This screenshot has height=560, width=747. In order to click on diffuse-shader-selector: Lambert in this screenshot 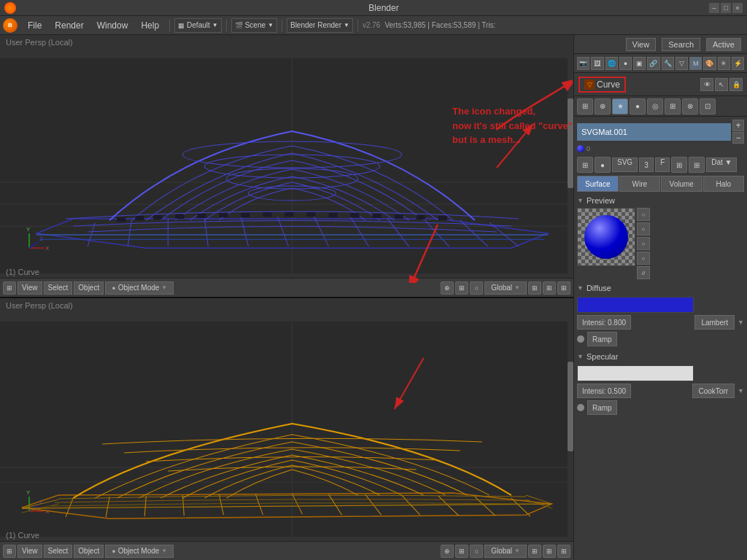, I will do `click(715, 322)`.